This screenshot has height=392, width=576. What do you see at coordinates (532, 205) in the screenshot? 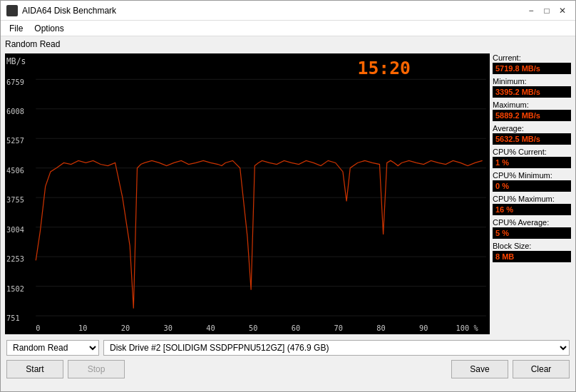
I see `stat-cpu-maximum: CPU% Maximum: 16 %` at bounding box center [532, 205].